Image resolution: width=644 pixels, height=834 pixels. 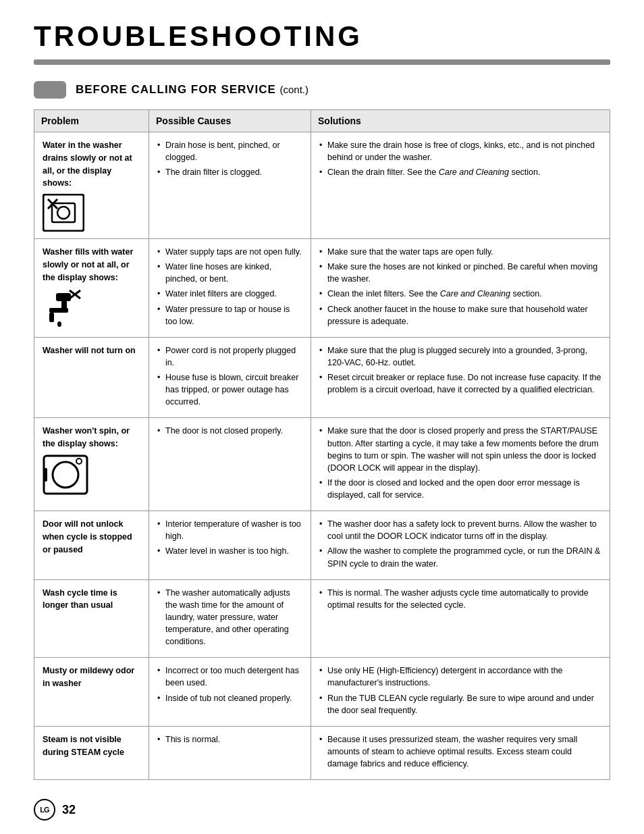 What do you see at coordinates (92, 186) in the screenshot?
I see `problem-cell: Water in the washer drains slowly or not…` at bounding box center [92, 186].